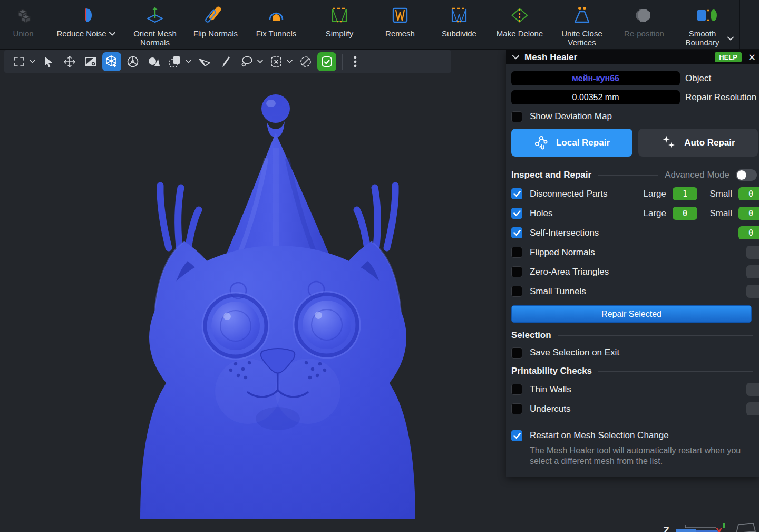  What do you see at coordinates (669, 143) in the screenshot?
I see `auto-repair-sparkles-icon` at bounding box center [669, 143].